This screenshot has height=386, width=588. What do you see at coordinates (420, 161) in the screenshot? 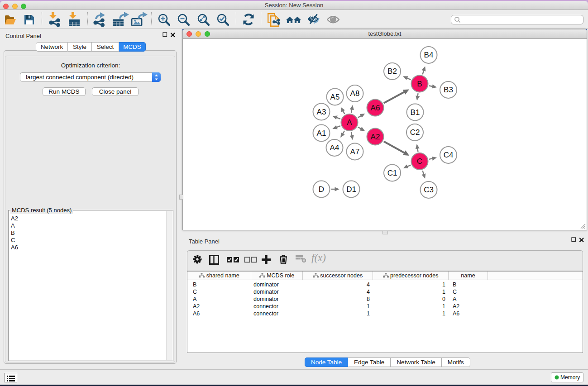
I see `svg-text: C` at bounding box center [420, 161].